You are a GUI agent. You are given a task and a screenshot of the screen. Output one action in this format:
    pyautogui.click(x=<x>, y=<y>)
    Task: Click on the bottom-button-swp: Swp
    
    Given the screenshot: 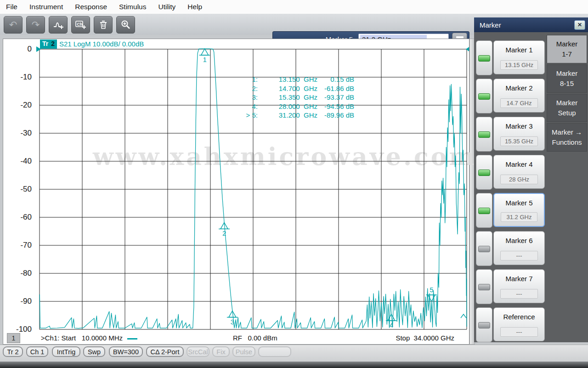 What is the action you would take?
    pyautogui.click(x=94, y=352)
    